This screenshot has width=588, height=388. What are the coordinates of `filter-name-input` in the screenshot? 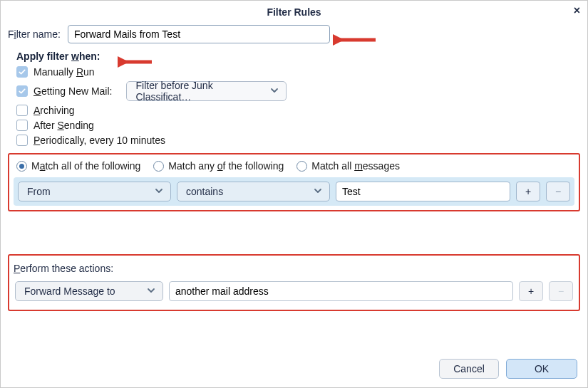 It's located at (199, 34).